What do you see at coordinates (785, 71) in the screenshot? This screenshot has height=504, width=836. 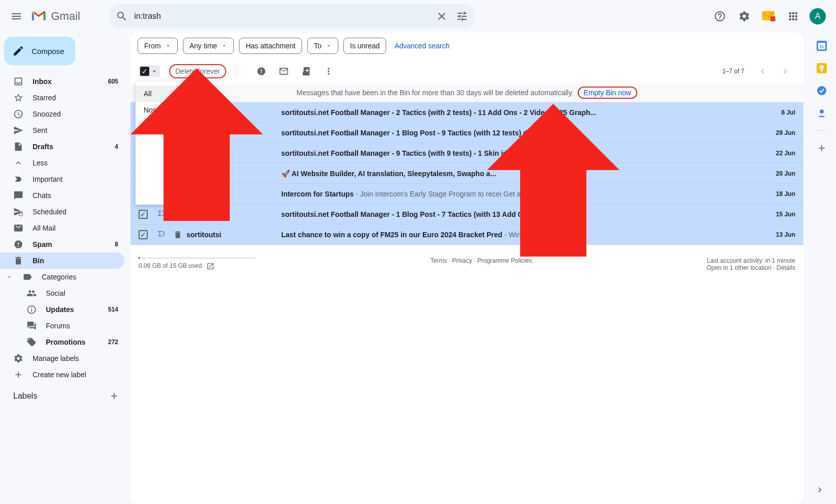 I see `next-page-button` at bounding box center [785, 71].